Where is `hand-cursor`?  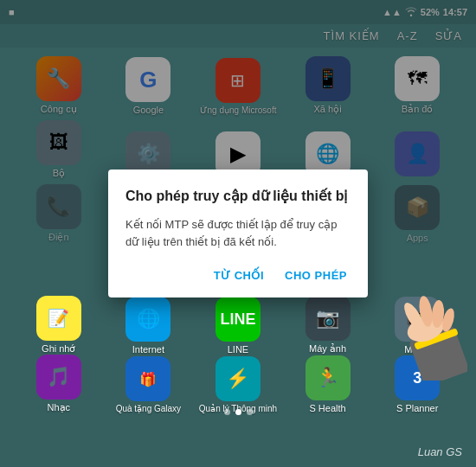
hand-cursor is located at coordinates (428, 333).